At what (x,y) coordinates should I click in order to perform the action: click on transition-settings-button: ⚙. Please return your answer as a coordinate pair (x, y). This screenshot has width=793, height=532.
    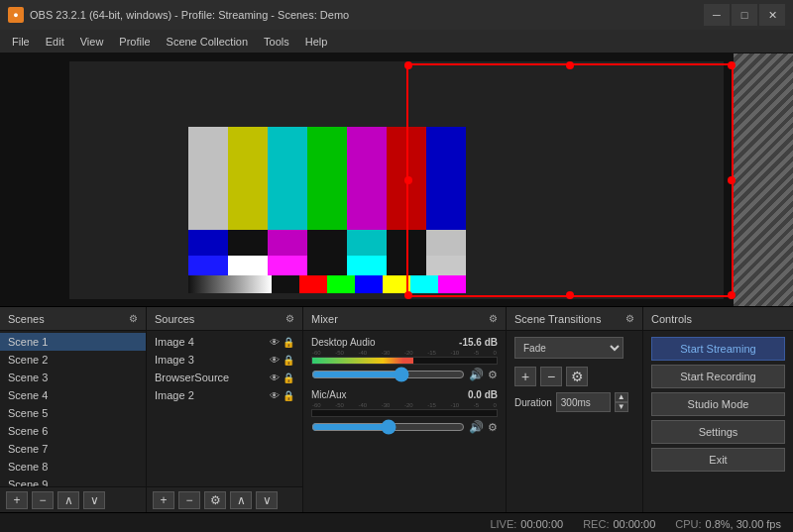
    Looking at the image, I should click on (577, 376).